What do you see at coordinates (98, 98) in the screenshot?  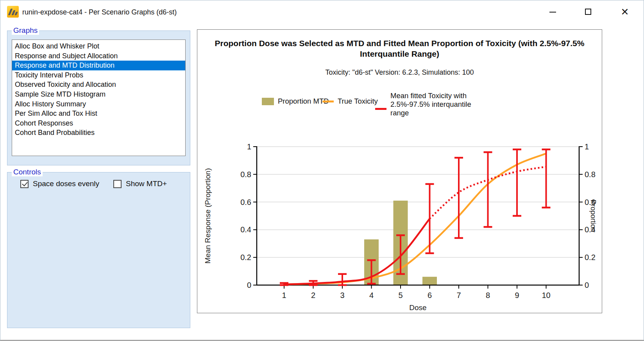 I see `graphs-group: Graphs Alloc Box and Whisker PlotRespons…` at bounding box center [98, 98].